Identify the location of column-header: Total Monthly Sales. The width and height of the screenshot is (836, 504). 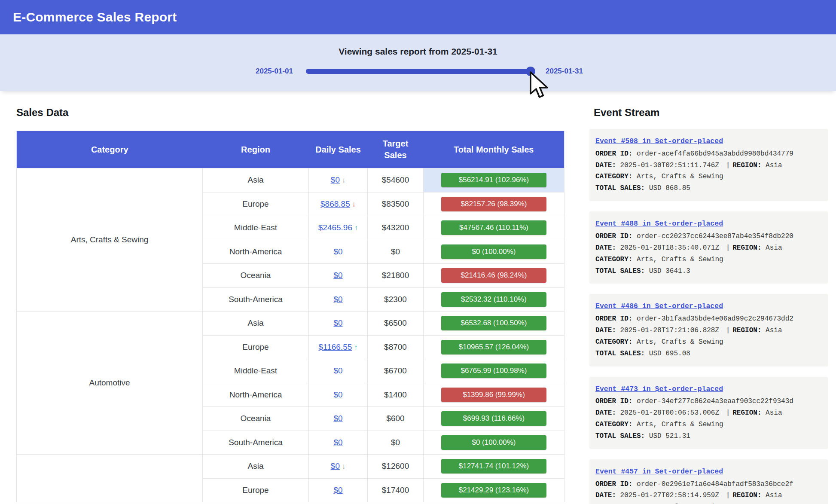
(494, 150).